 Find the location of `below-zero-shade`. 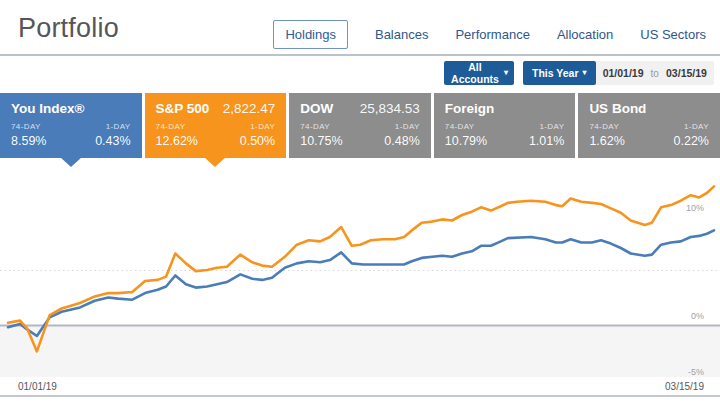

below-zero-shade is located at coordinates (360, 351).